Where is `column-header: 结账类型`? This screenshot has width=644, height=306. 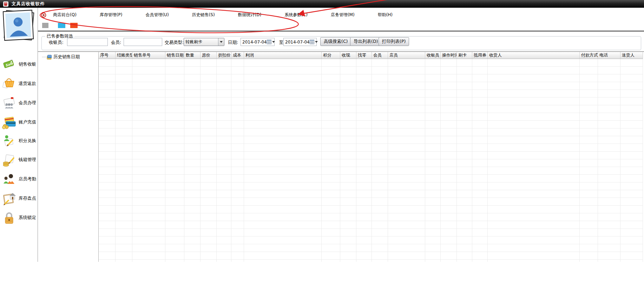
column-header: 结账类型 is located at coordinates (124, 55).